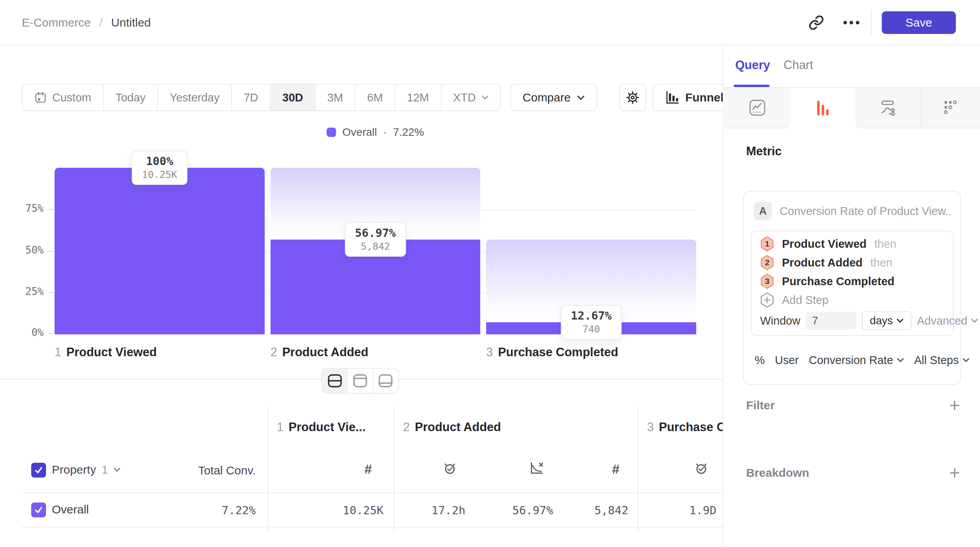 This screenshot has width=980, height=547. What do you see at coordinates (854, 473) in the screenshot?
I see `breakdown-section: Breakdown` at bounding box center [854, 473].